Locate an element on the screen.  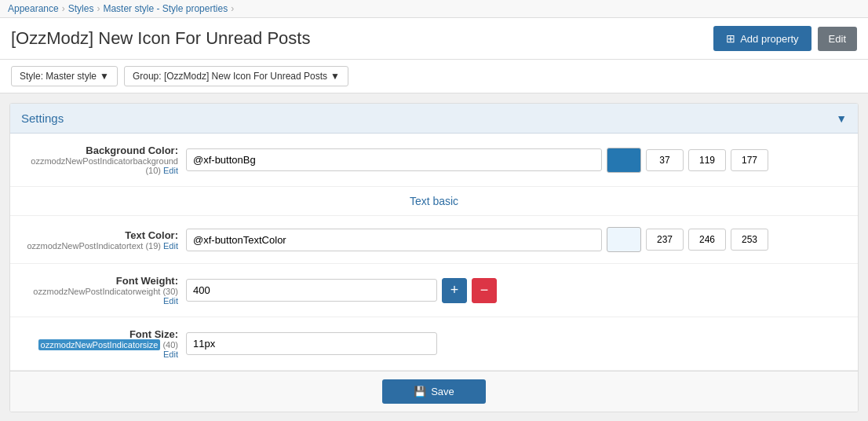
edit-button: Edit is located at coordinates (837, 39).